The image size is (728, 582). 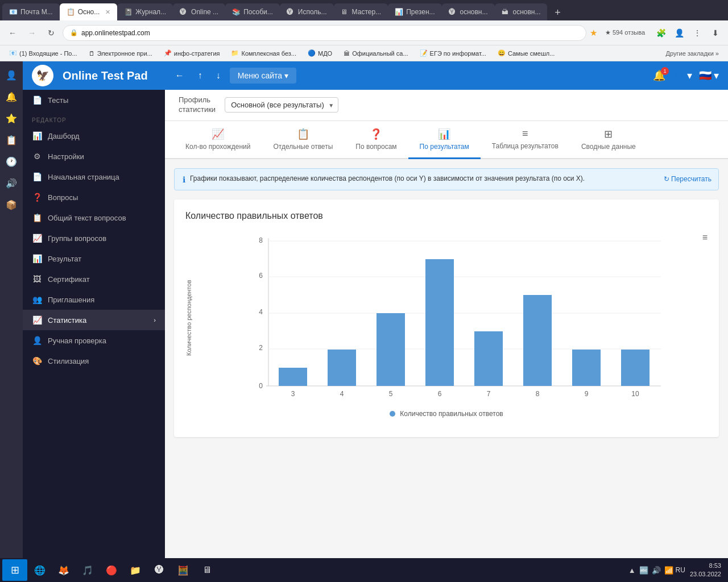 I want to click on sidebar-label-settings: Настройки, so click(x=66, y=157).